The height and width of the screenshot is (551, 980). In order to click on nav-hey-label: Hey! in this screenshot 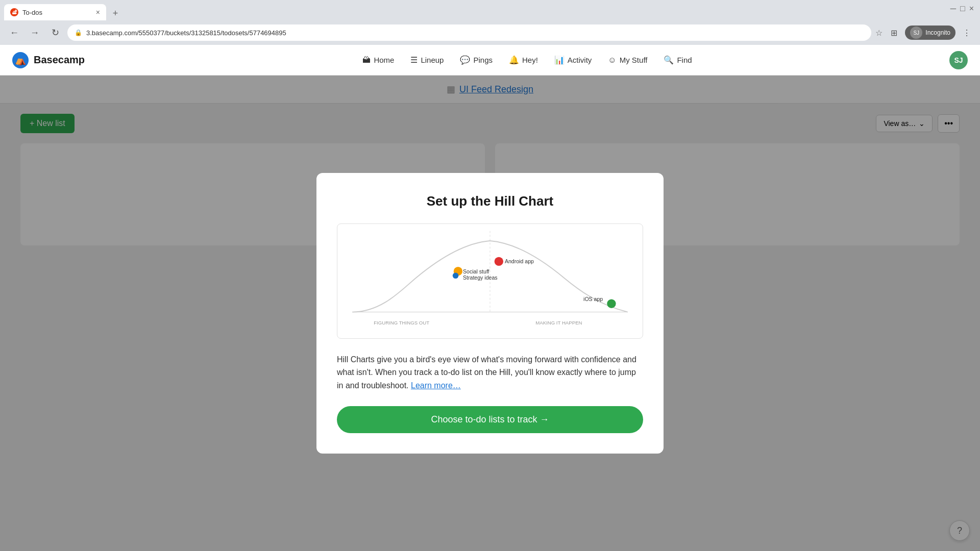, I will do `click(530, 60)`.